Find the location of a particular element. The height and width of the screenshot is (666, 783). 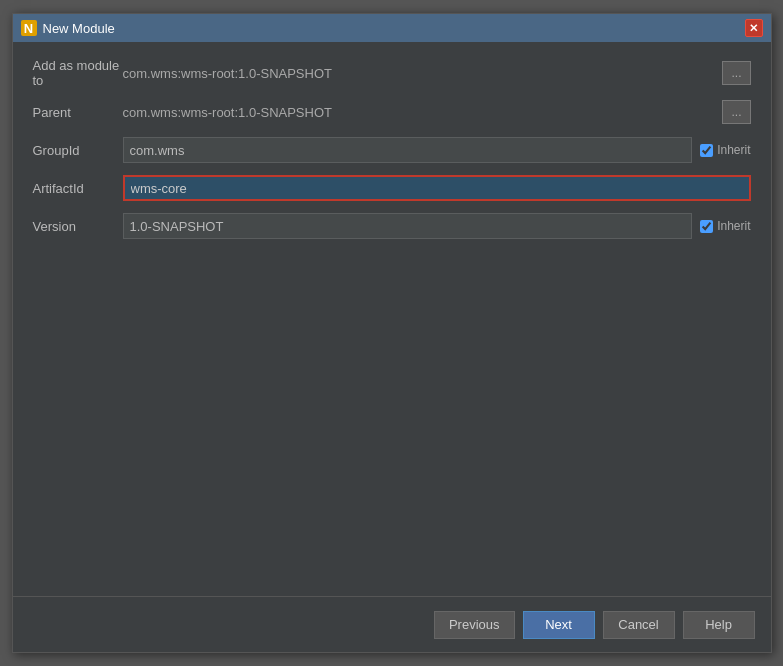

previous-button: Previous is located at coordinates (474, 625).